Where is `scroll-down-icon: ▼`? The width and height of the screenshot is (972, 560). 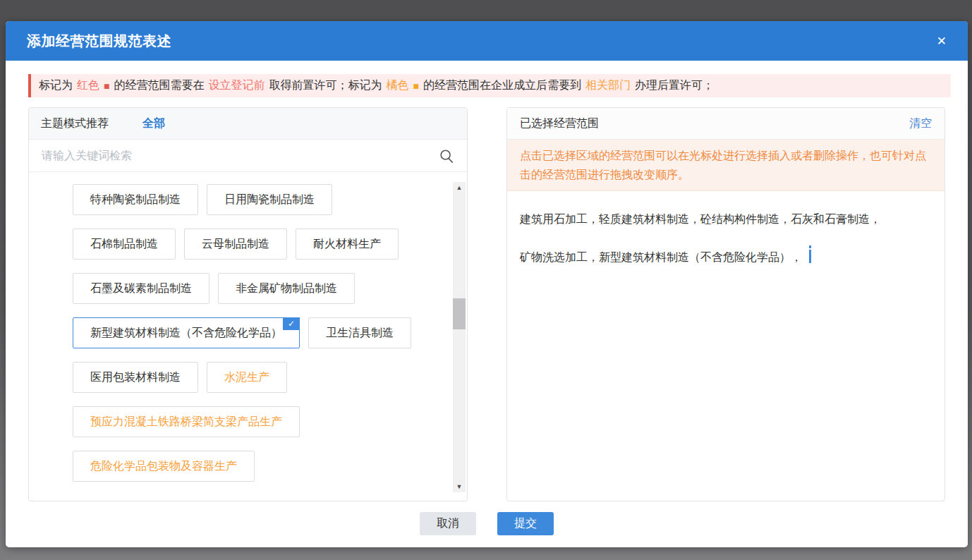 scroll-down-icon: ▼ is located at coordinates (459, 487).